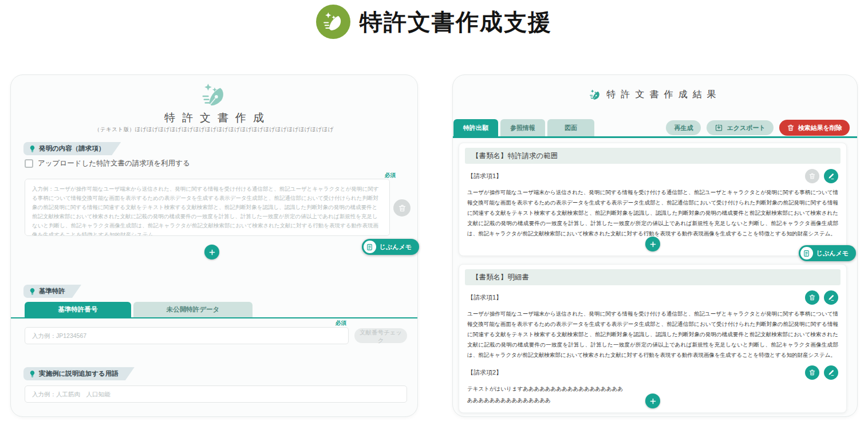 This screenshot has height=421, width=868. I want to click on section-label-invention: 発明の内容（請求項）, so click(72, 149).